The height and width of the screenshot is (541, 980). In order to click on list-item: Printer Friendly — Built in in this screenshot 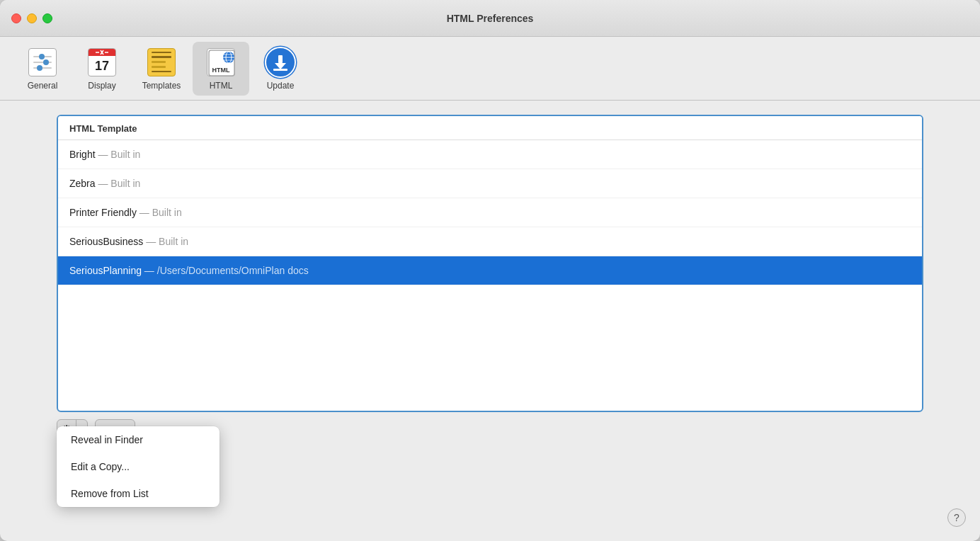, I will do `click(490, 212)`.